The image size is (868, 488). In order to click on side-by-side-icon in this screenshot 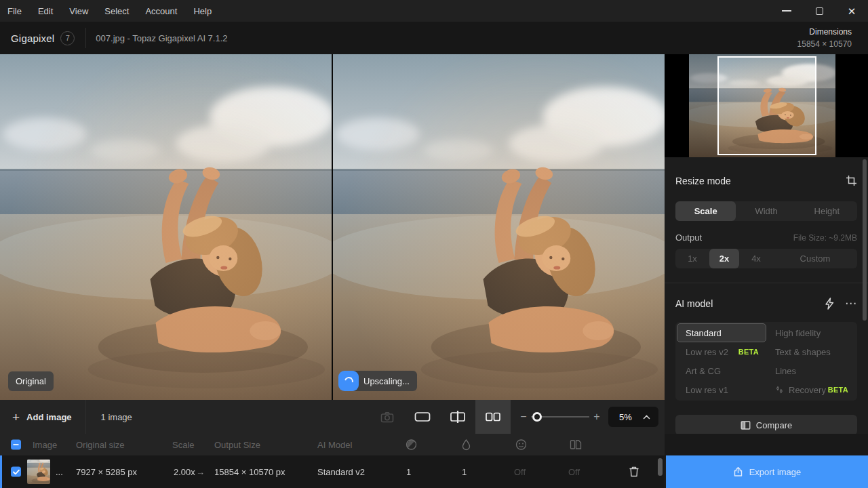, I will do `click(493, 417)`.